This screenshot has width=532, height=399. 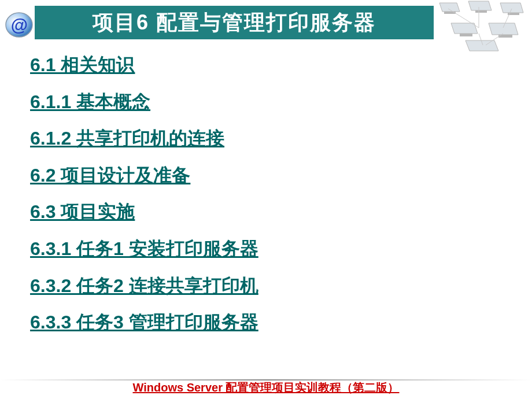 I want to click on toc-link-6-1: 6.1 相关知识, so click(x=269, y=65).